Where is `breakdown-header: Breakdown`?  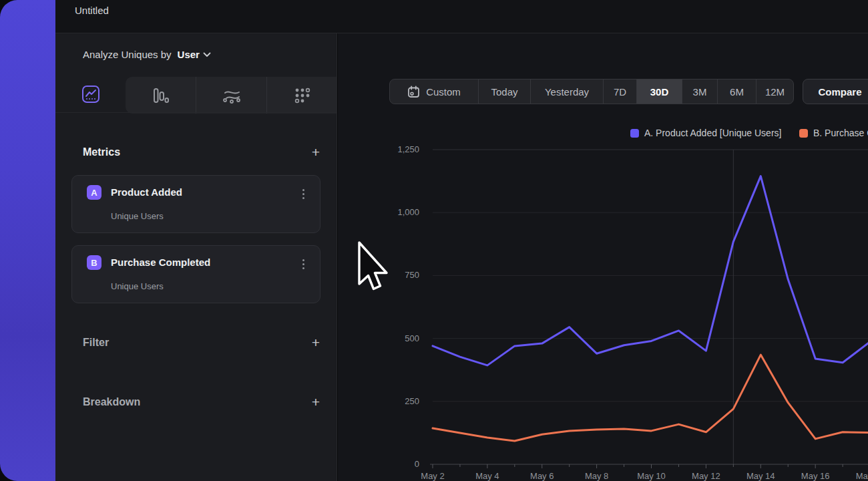 breakdown-header: Breakdown is located at coordinates (112, 402).